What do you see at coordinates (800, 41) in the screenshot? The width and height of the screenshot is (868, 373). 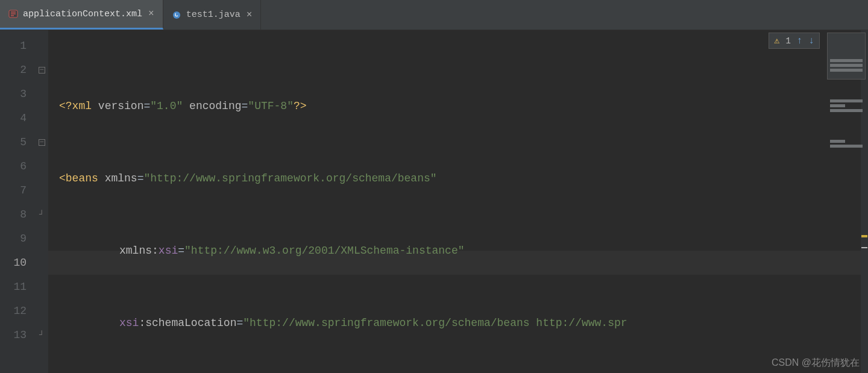 I see `prev-problem-icon: ↑` at bounding box center [800, 41].